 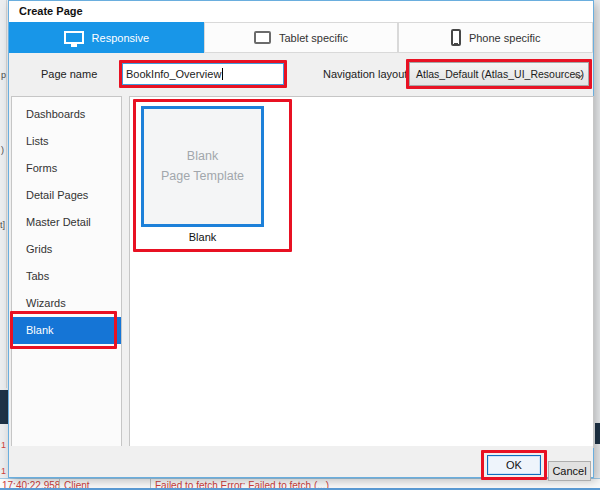 I want to click on template-category-sidebar: Dashboards Lists Forms Detail Pages Mast…, so click(x=66, y=272).